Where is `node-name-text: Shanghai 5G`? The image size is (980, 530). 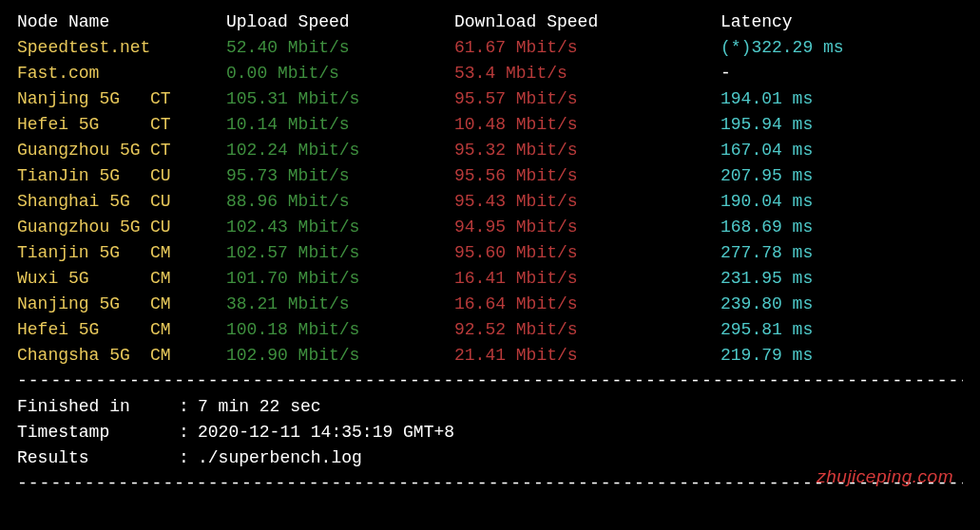 node-name-text: Shanghai 5G is located at coordinates (84, 201).